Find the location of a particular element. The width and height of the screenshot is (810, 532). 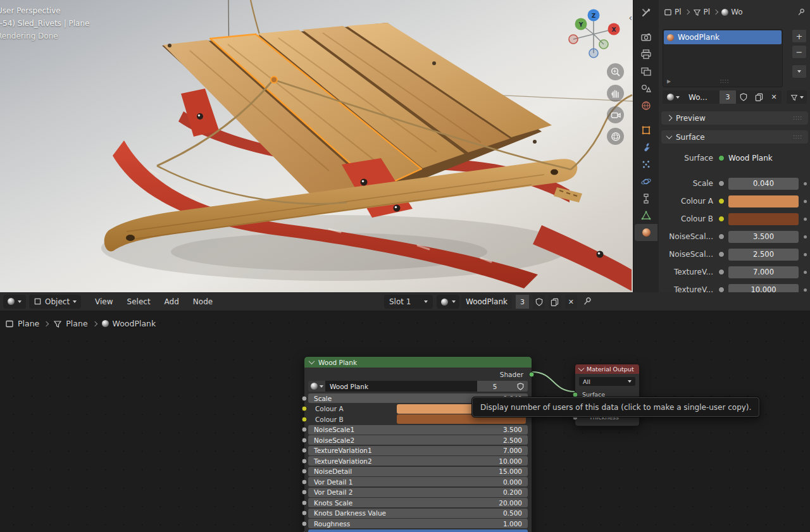

noisescale1-field: 3.500 is located at coordinates (763, 237).